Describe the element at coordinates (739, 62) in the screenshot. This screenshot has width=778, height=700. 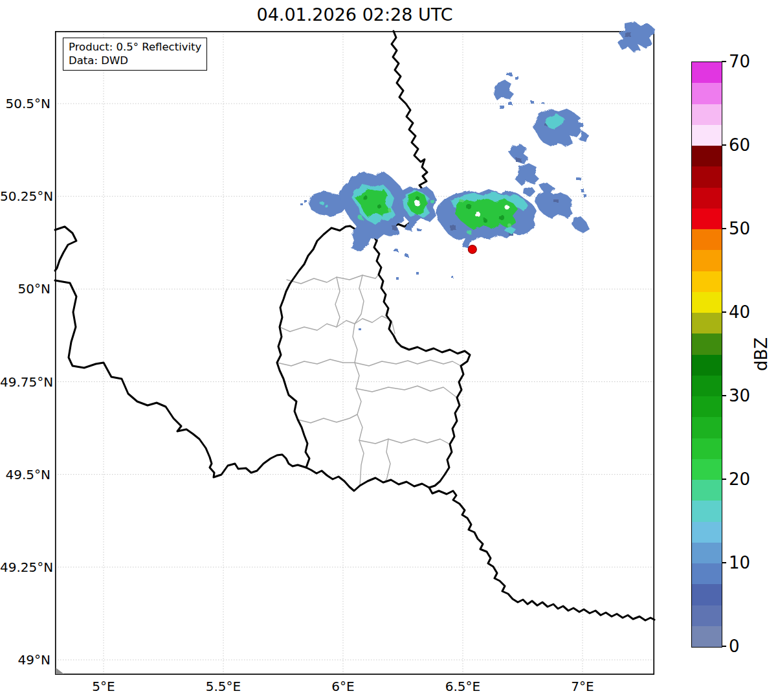
I see `colorbar-tick-label: 70` at that location.